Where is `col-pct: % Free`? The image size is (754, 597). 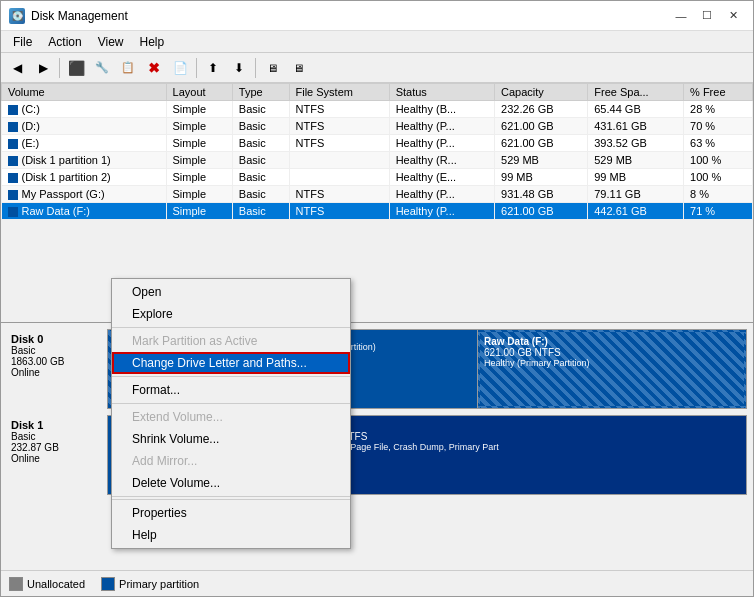 col-pct: % Free is located at coordinates (718, 92).